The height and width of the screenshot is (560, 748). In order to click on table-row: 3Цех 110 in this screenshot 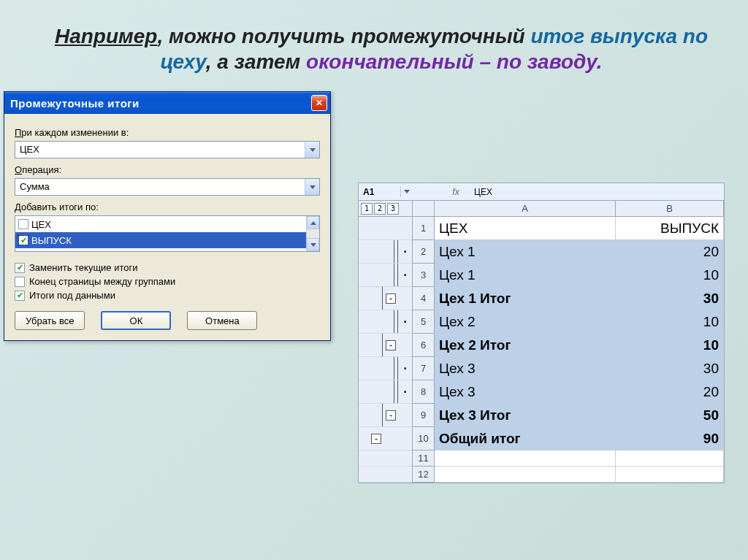, I will do `click(568, 275)`.